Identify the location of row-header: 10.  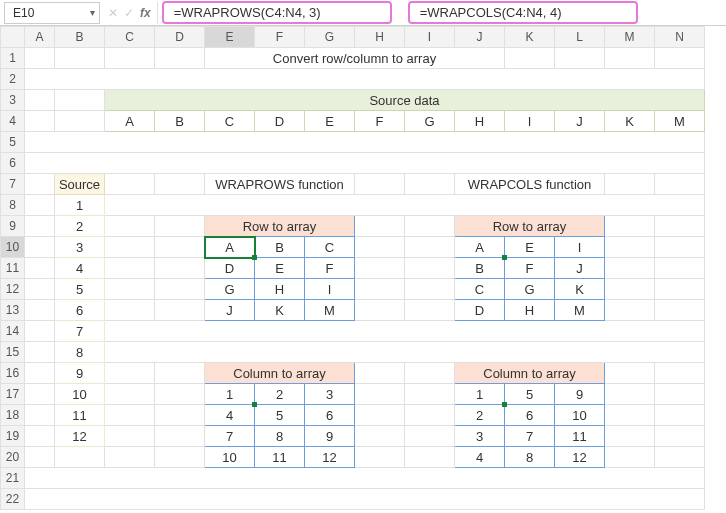
(13, 248).